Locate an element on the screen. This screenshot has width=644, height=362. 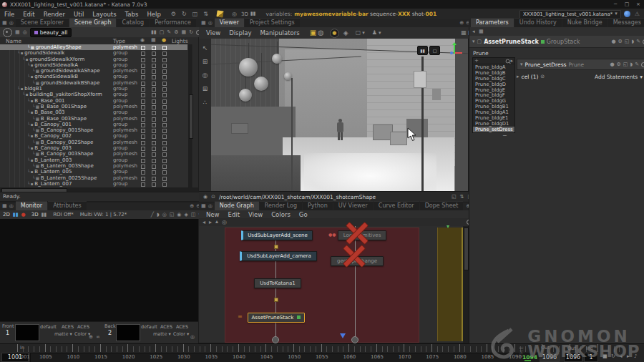
inc-field: 1 is located at coordinates (591, 358).